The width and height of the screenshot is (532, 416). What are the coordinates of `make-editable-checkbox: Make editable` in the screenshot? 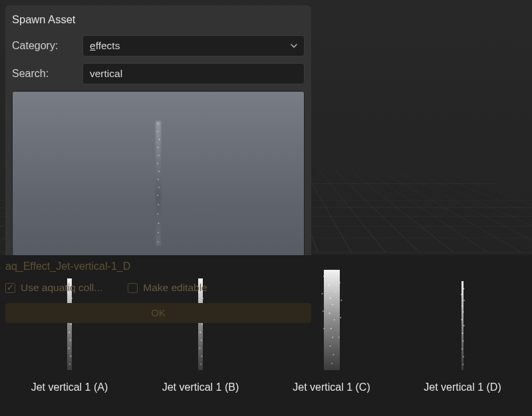 It's located at (168, 288).